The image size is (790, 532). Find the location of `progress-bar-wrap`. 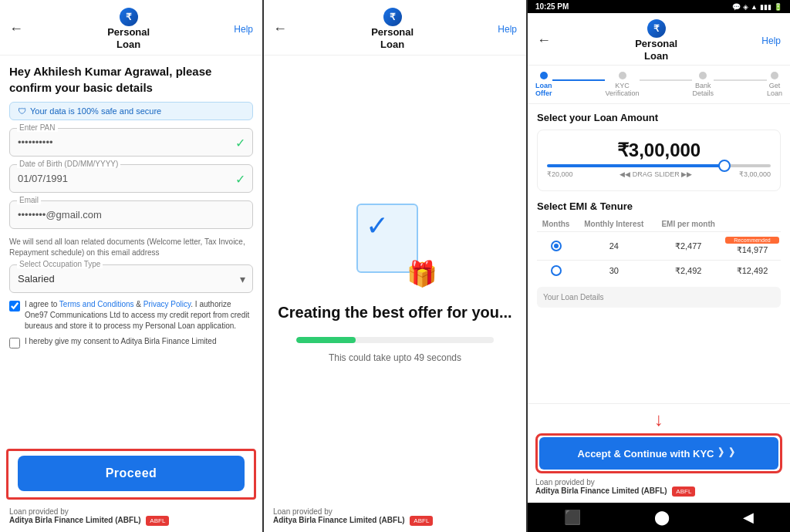

progress-bar-wrap is located at coordinates (395, 340).